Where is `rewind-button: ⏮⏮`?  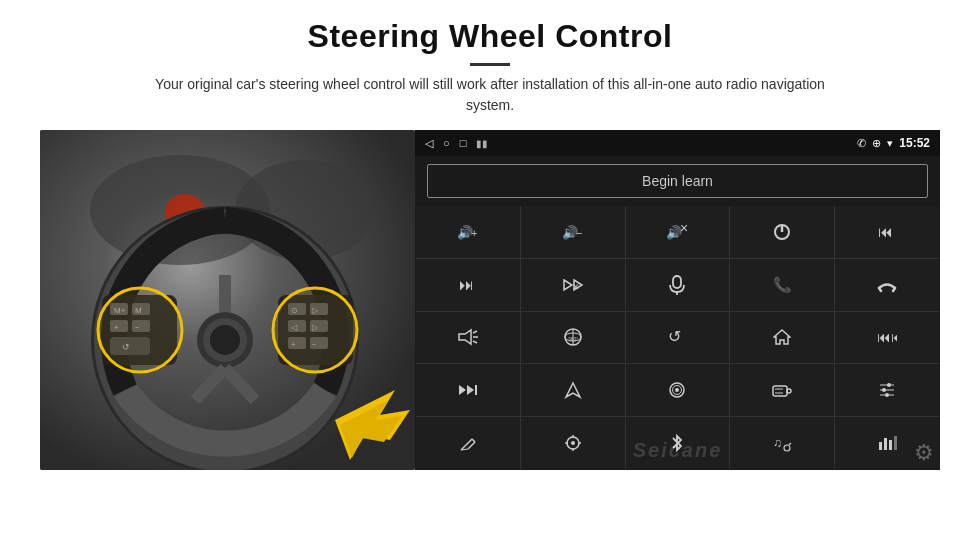 rewind-button: ⏮⏮ is located at coordinates (887, 338).